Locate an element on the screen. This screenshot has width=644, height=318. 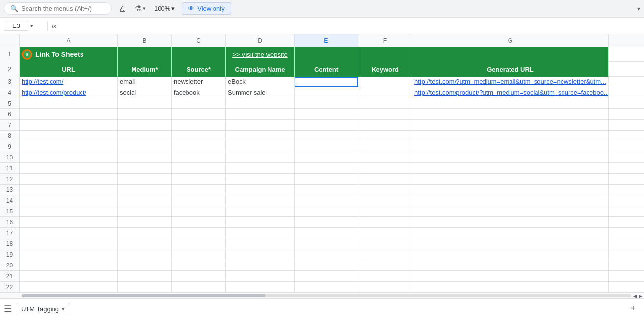
cell-F3 is located at coordinates (385, 81).